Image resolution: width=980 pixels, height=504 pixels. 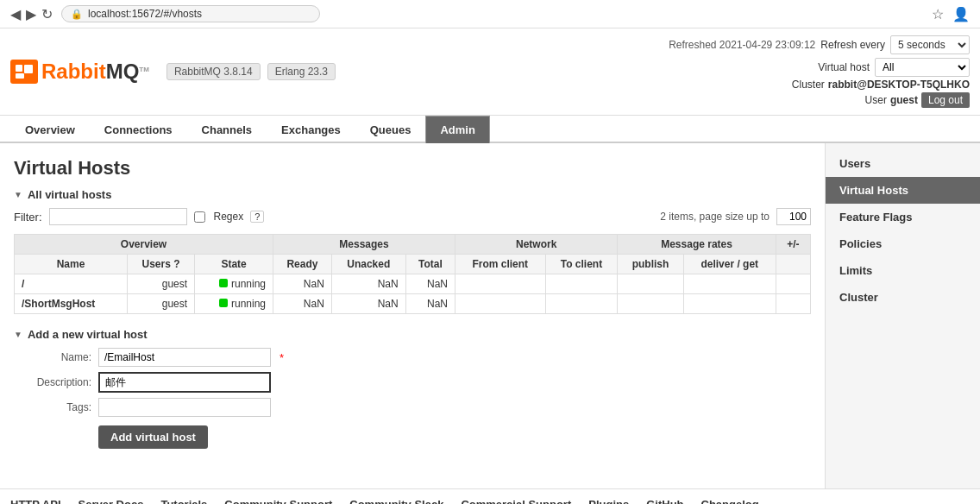 What do you see at coordinates (228, 129) in the screenshot?
I see `nav-item-channels: Channels` at bounding box center [228, 129].